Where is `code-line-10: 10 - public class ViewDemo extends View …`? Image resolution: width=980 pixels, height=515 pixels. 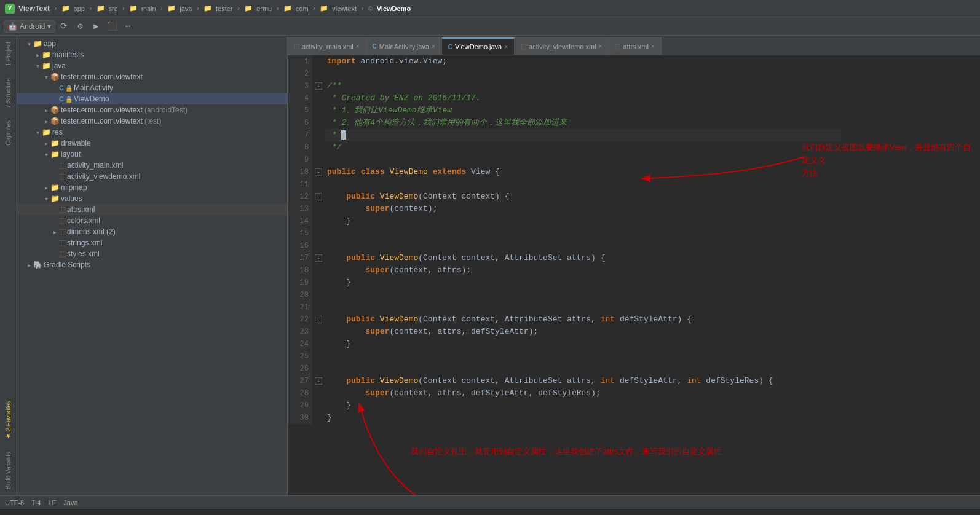 code-line-10: 10 - public class ViewDemo extends View … is located at coordinates (564, 172).